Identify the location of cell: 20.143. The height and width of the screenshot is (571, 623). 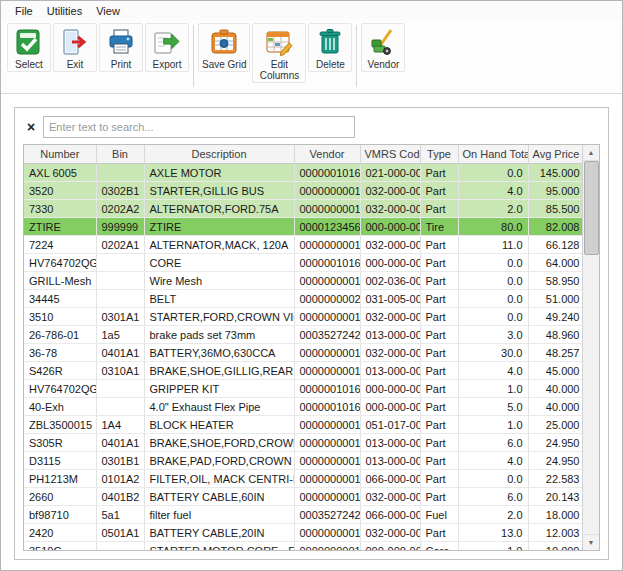
(556, 497).